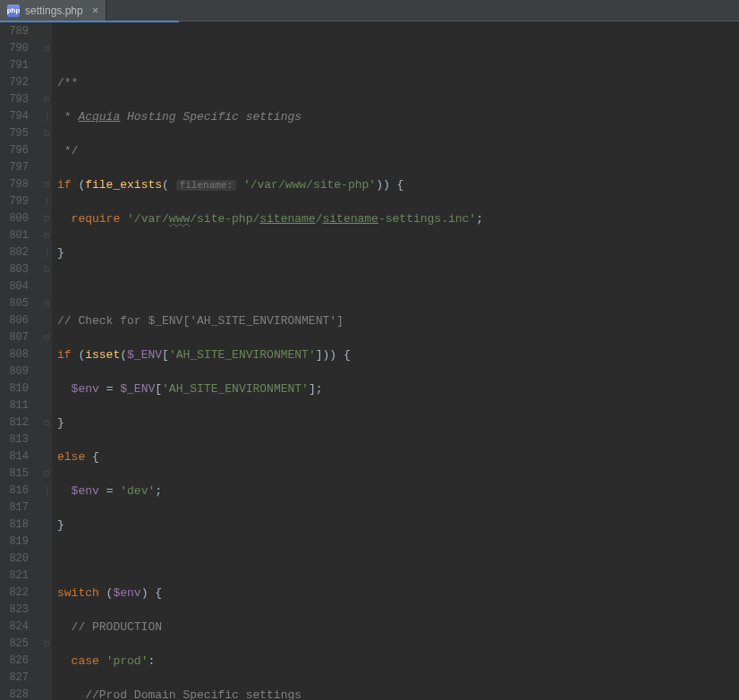 The image size is (739, 700). What do you see at coordinates (17, 525) in the screenshot?
I see `line-number: 818` at bounding box center [17, 525].